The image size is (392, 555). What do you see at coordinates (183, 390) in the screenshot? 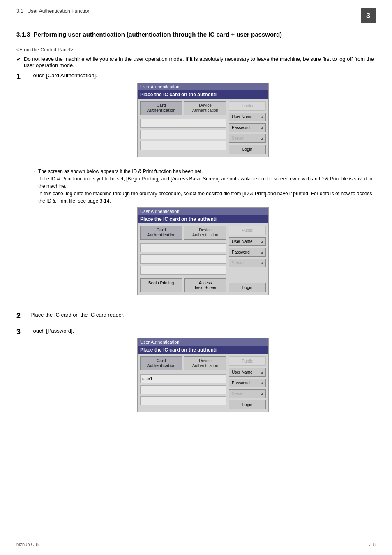
I see `ui3-field-empty2` at bounding box center [183, 390].